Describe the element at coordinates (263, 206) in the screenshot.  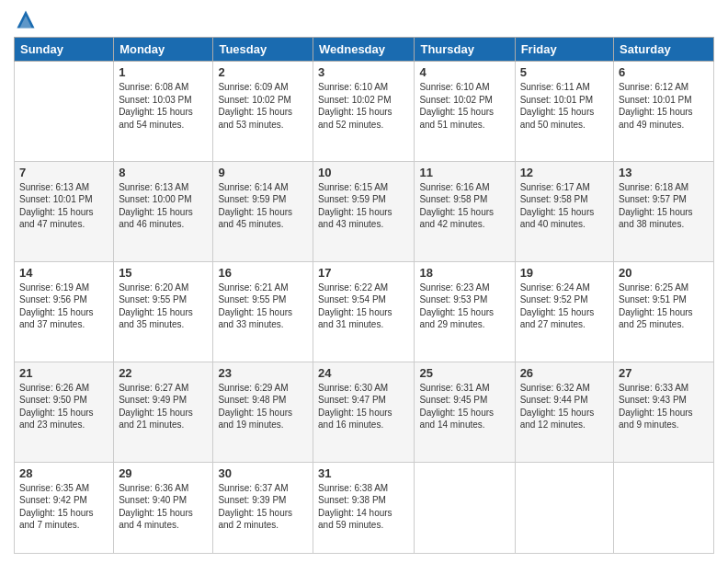
I see `day-info: Sunrise: 6:14 AM Sunset: 9:59 PM Dayligh…` at that location.